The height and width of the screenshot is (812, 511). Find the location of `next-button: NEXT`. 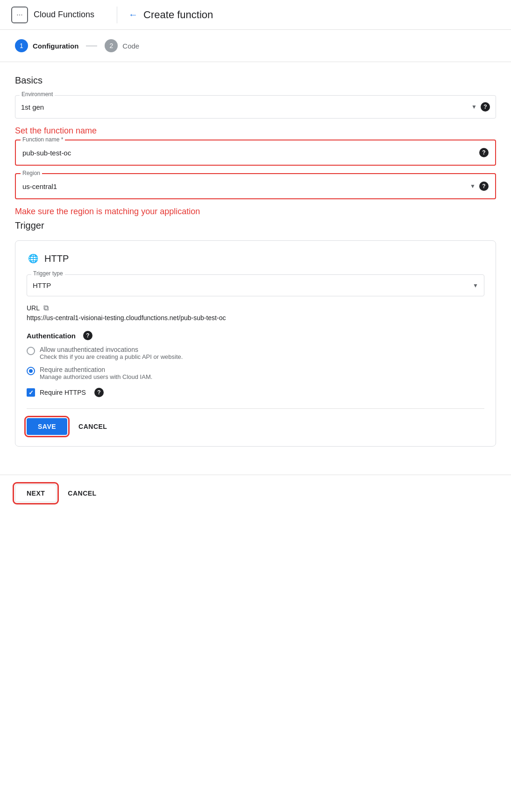

next-button: NEXT is located at coordinates (35, 493).